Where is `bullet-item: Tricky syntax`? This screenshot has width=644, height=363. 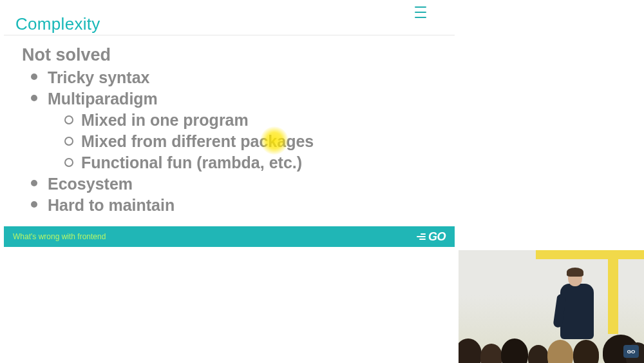 bullet-item: Tricky syntax is located at coordinates (170, 77).